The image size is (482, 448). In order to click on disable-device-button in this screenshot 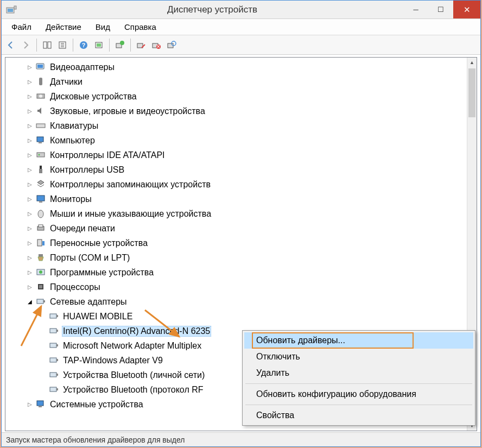, I will do `click(141, 45)`.